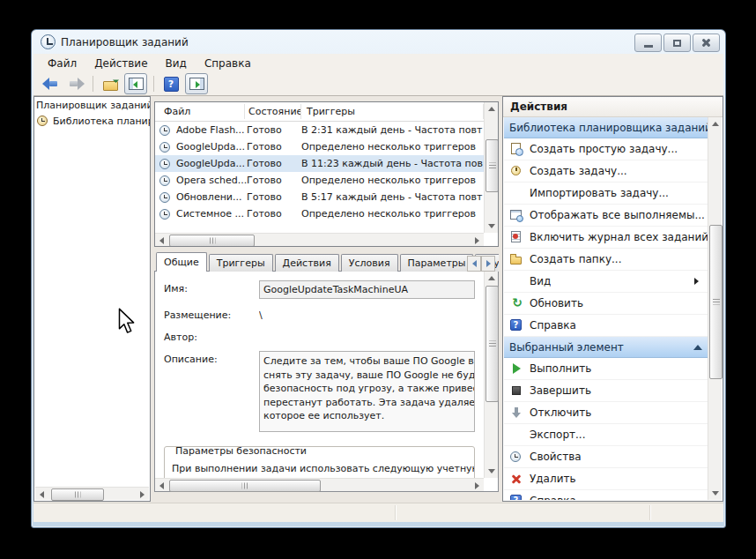  Describe the element at coordinates (379, 85) in the screenshot. I see `toolbar: ?` at that location.